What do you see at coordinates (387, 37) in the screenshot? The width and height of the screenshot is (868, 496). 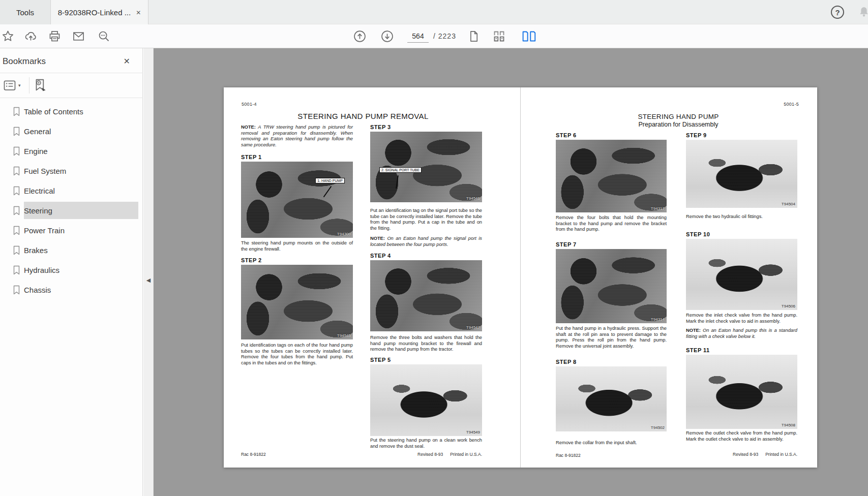 I see `arrow-down-circle-icon` at bounding box center [387, 37].